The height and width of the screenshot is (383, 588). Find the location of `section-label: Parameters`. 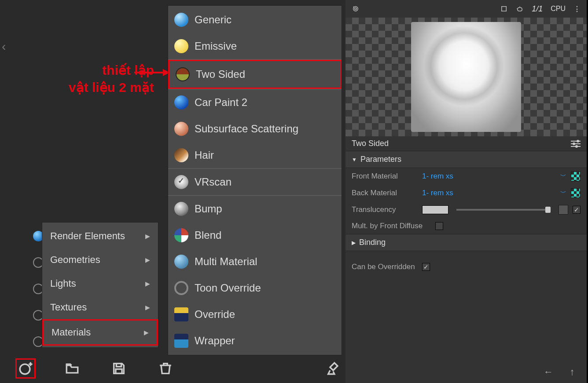

section-label: Parameters is located at coordinates (381, 159).